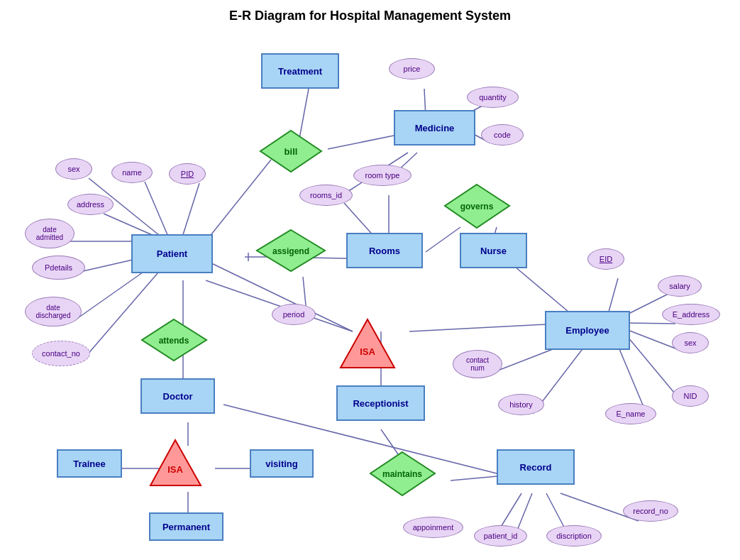 The image size is (740, 560). What do you see at coordinates (412, 69) in the screenshot?
I see `price-attr: price` at bounding box center [412, 69].